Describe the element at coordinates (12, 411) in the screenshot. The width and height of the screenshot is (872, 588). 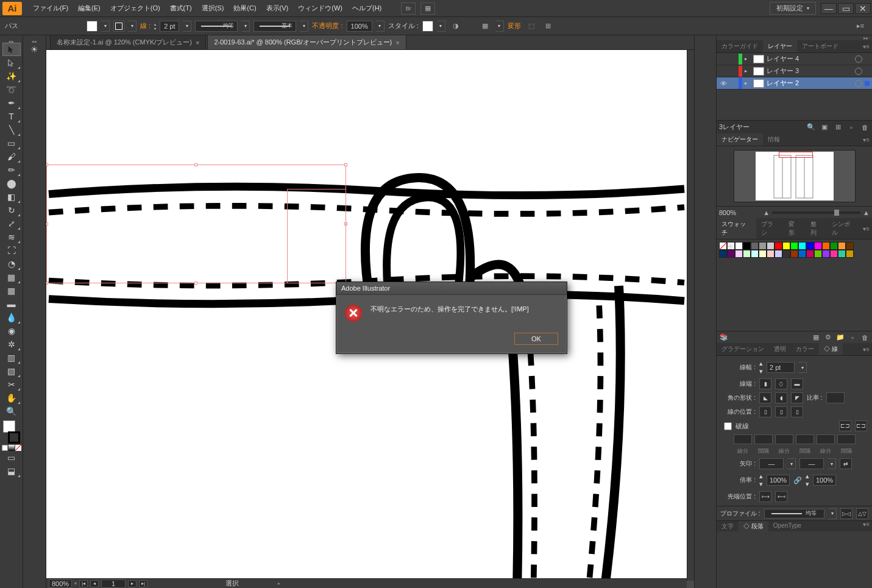
I see `zoom-tool: 🔍` at that location.